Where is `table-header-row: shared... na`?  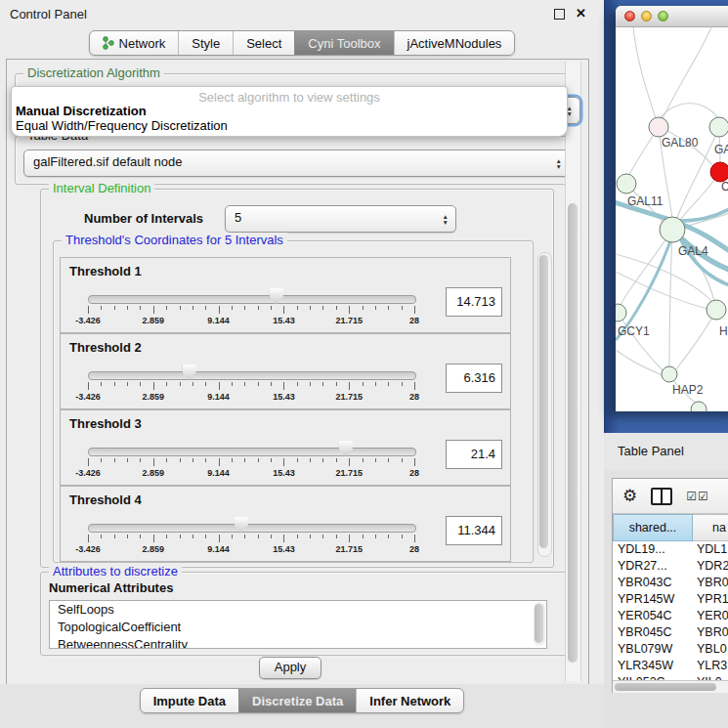
table-header-row: shared... na is located at coordinates (670, 528).